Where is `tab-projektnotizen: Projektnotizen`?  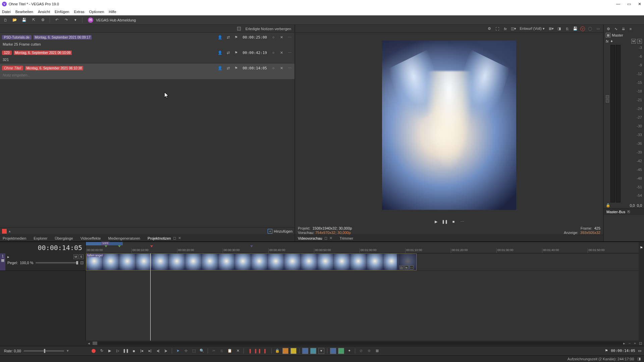
tab-projektnotizen: Projektnotizen is located at coordinates (159, 238).